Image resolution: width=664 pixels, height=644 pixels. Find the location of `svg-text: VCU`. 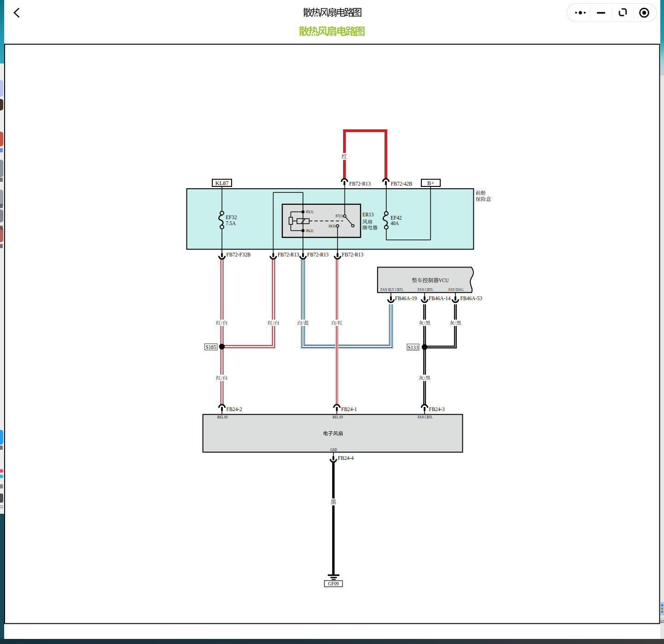

svg-text: VCU is located at coordinates (444, 280).